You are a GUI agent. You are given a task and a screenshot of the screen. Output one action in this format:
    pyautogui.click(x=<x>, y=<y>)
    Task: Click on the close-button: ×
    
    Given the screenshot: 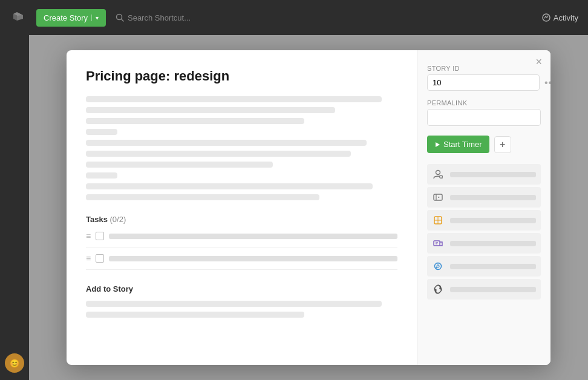 What is the action you would take?
    pyautogui.click(x=538, y=62)
    